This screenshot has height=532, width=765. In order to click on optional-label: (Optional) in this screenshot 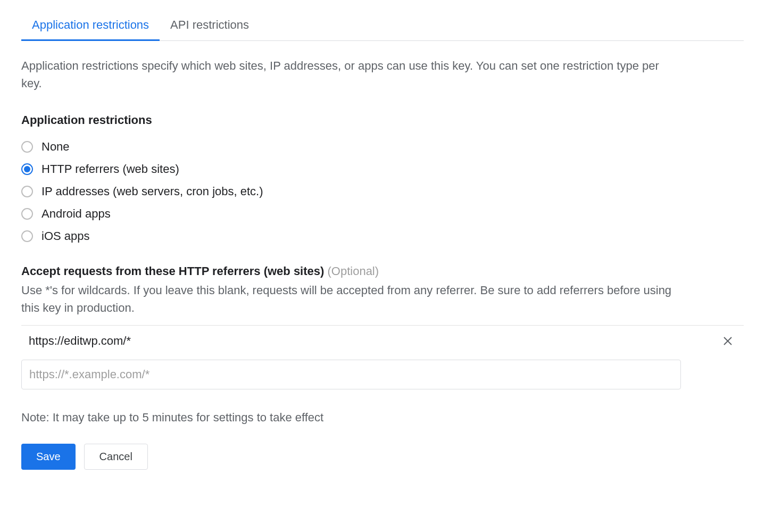, I will do `click(353, 271)`.